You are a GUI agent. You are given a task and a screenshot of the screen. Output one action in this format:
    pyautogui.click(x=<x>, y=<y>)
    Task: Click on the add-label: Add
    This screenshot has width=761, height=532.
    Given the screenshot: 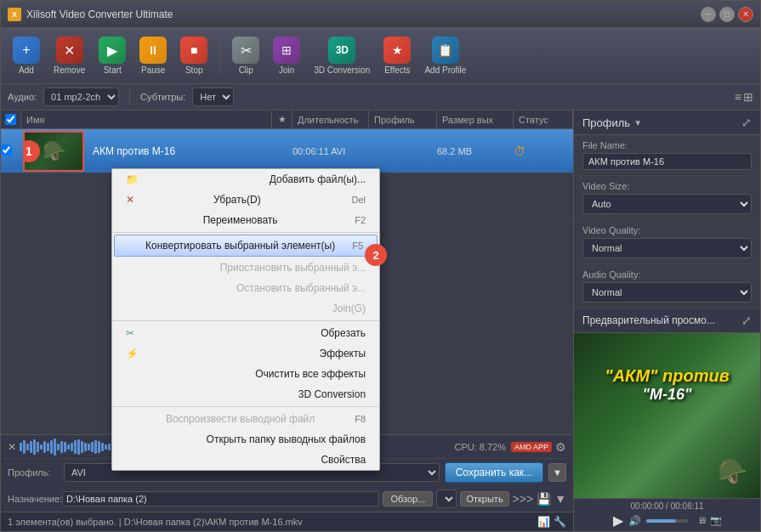 What is the action you would take?
    pyautogui.click(x=26, y=70)
    